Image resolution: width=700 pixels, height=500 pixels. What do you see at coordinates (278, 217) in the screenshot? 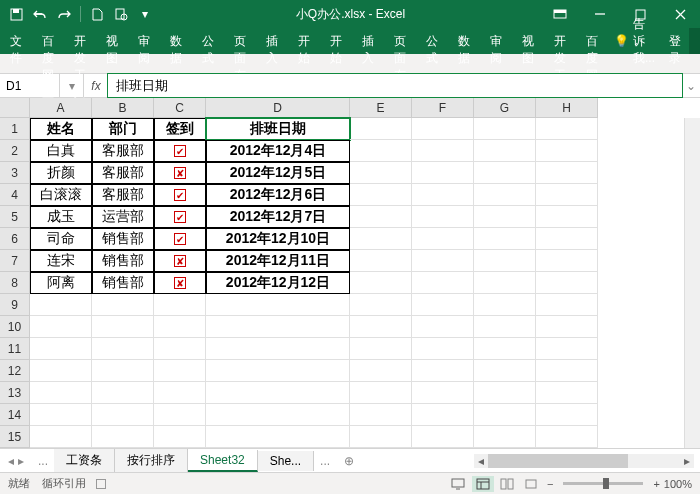
I see `cell: 2012年12月7日` at bounding box center [278, 217].